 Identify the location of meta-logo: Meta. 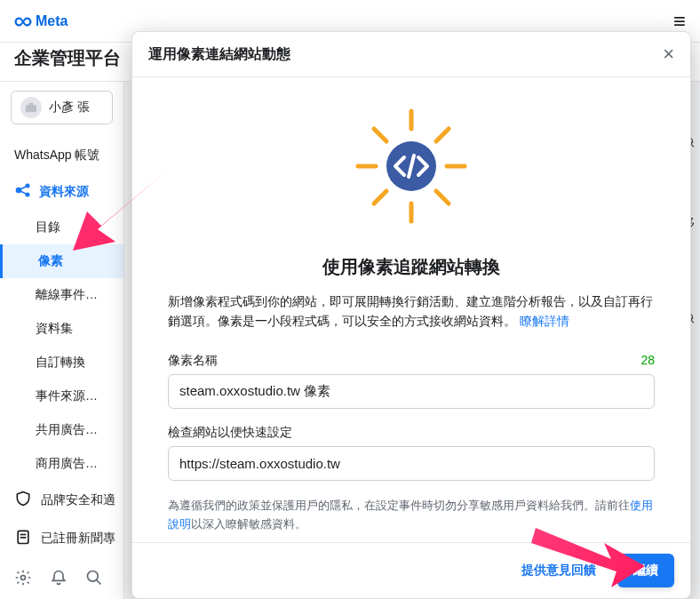
(41, 21).